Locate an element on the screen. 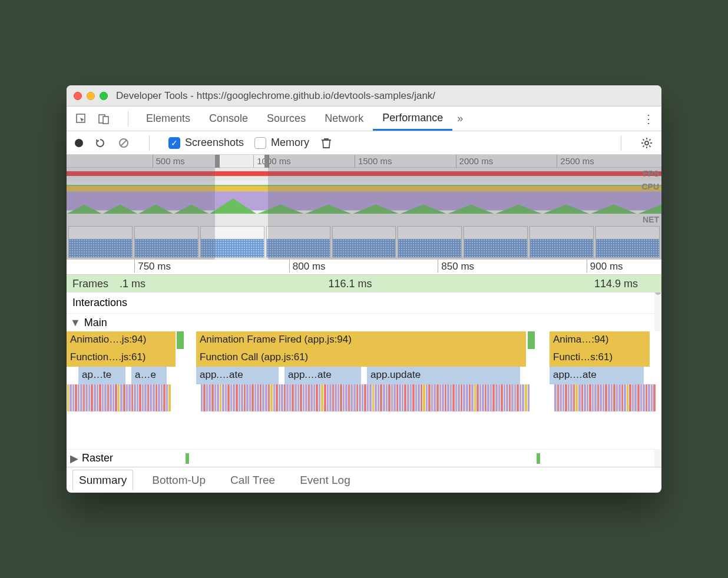  gear-icon is located at coordinates (647, 143).